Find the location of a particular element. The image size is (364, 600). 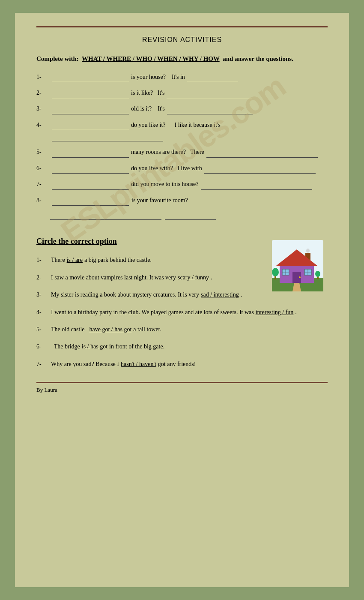

q3-text: old is it? It's is located at coordinates (148, 109).